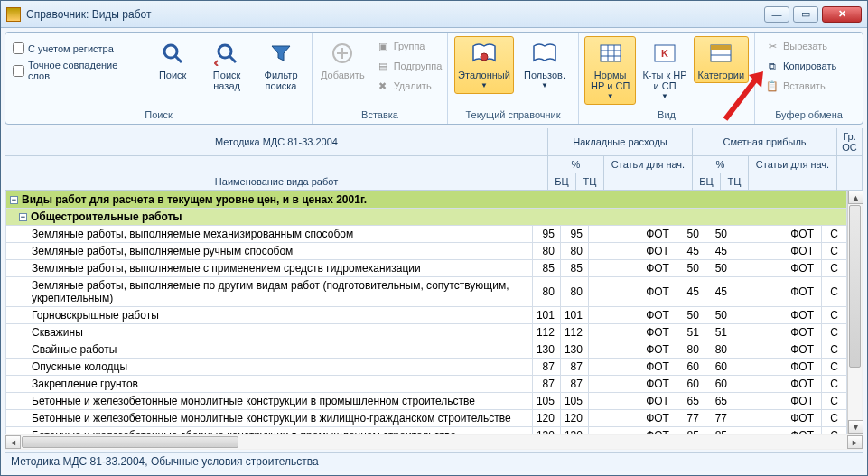 The width and height of the screenshot is (868, 476). Describe the element at coordinates (173, 60) in the screenshot. I see `search-button: Поиск` at that location.